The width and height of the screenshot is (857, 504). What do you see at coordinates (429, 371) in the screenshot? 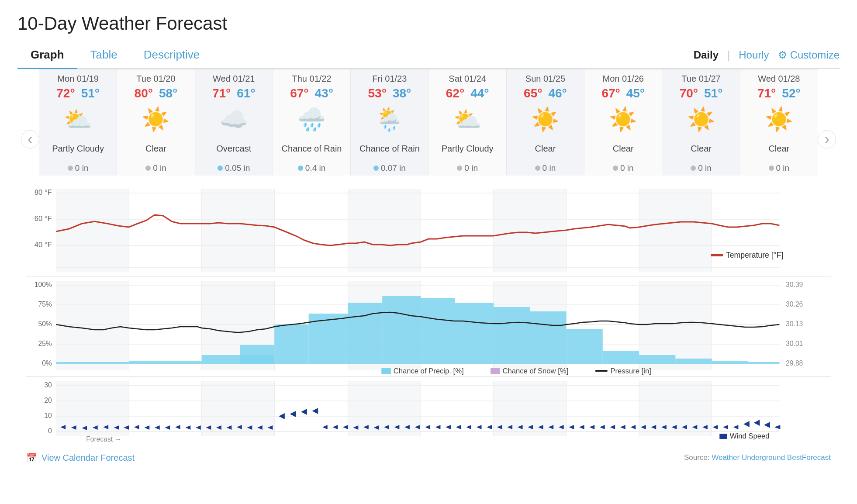
I see `svg-text: Chance of Precip. [%]` at bounding box center [429, 371].